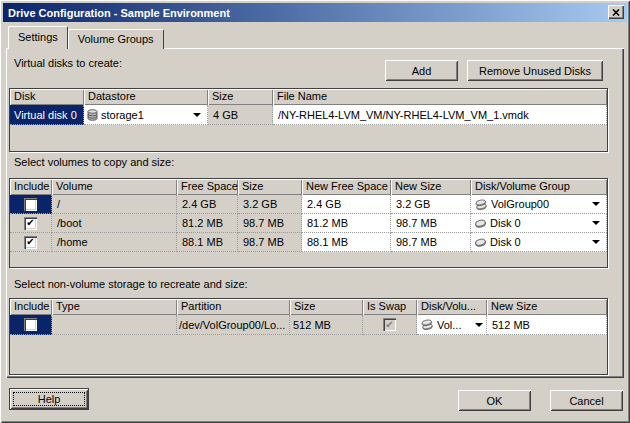  I want to click on disk-name-cell: Virtual disk 0, so click(47, 115).